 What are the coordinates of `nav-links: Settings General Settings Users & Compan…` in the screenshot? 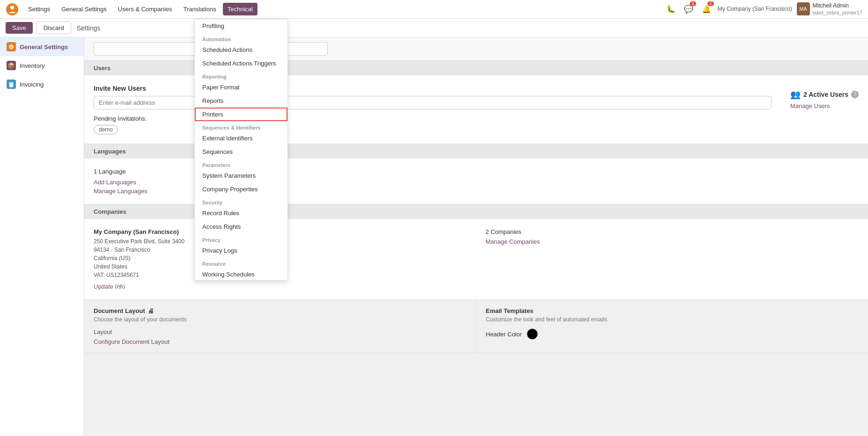 It's located at (344, 9).